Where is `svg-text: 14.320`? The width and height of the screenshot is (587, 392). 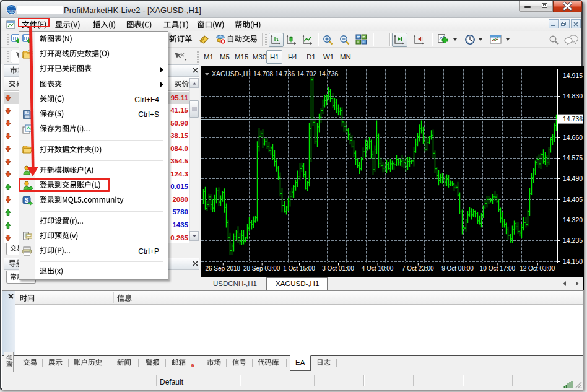 svg-text: 14.320 is located at coordinates (573, 220).